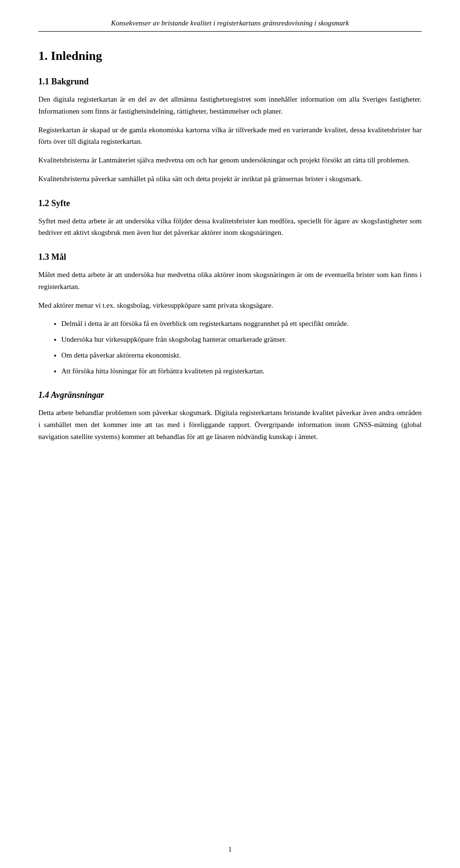 Image resolution: width=460 pixels, height=868 pixels. What do you see at coordinates (230, 395) in the screenshot?
I see `section-1-4-title: 1.4 Avgränsningar` at bounding box center [230, 395].